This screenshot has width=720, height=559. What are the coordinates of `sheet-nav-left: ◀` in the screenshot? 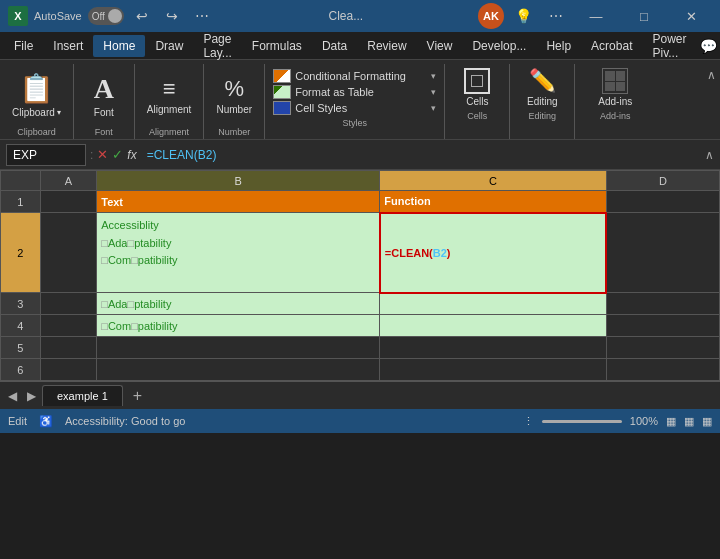 It's located at (12, 396).